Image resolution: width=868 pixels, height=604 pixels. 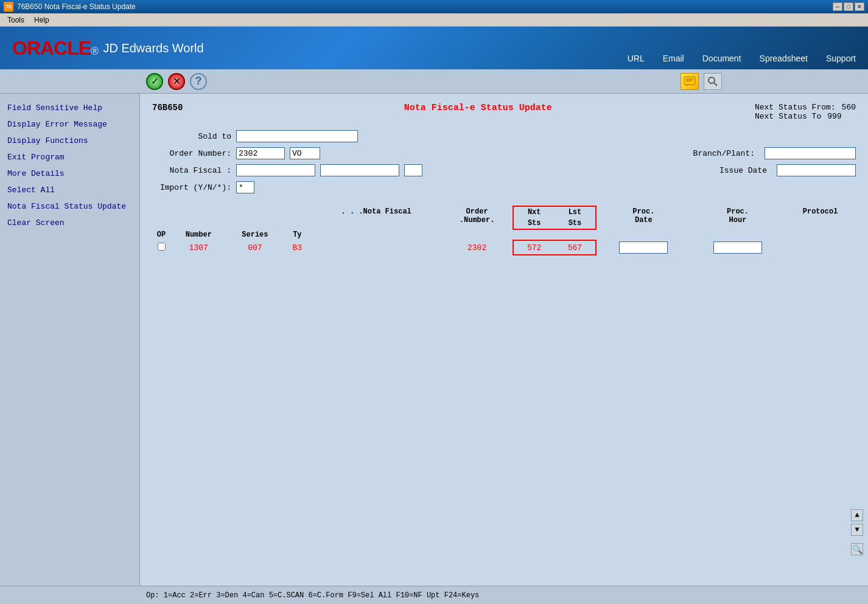 I want to click on status-bar: Op: 1=Acc 2=Err 3=Den 4=Can 5=C.SCAN 6=C…, so click(x=434, y=595).